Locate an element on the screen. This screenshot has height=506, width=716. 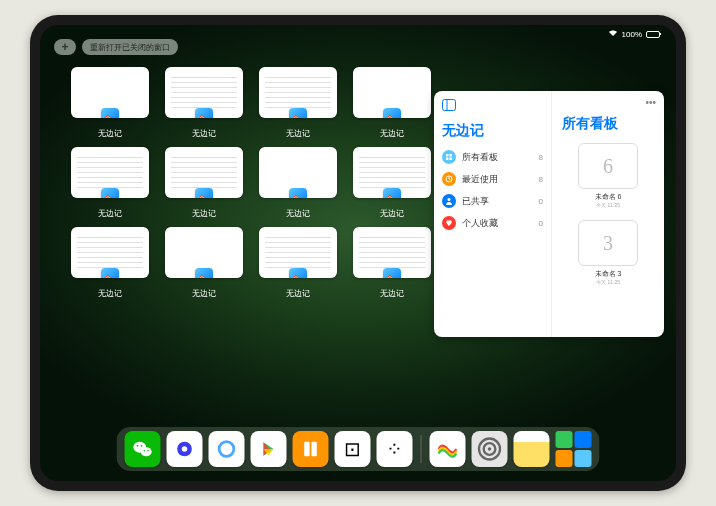
category-person: 已共享0 is located at coordinates (492, 201).